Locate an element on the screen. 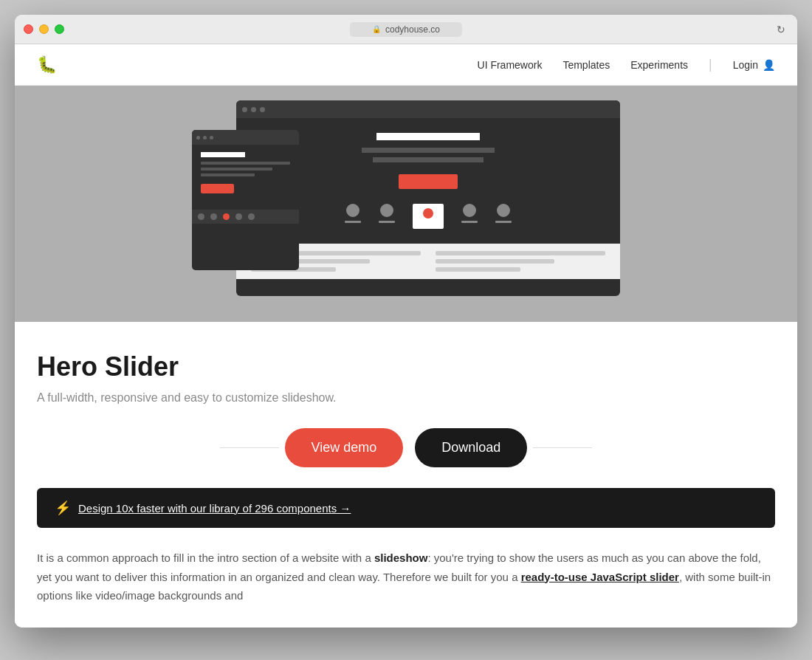  mockup-small-content is located at coordinates (245, 177).